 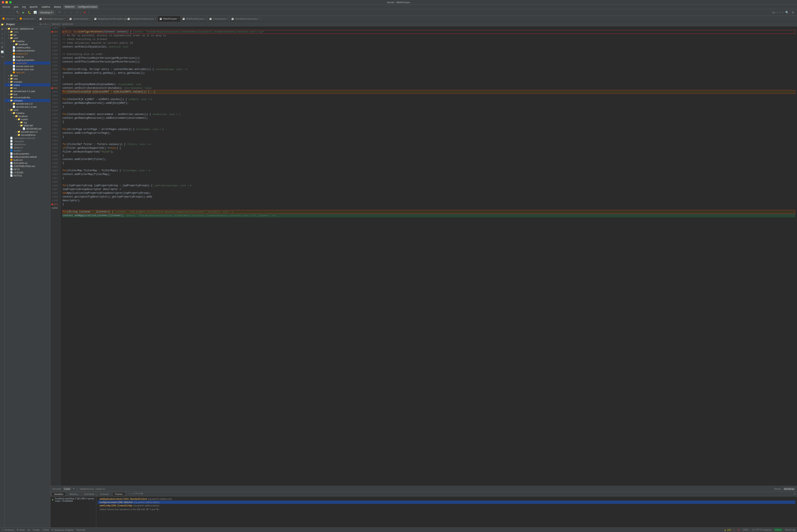 I want to click on close-button, so click(x=3, y=2).